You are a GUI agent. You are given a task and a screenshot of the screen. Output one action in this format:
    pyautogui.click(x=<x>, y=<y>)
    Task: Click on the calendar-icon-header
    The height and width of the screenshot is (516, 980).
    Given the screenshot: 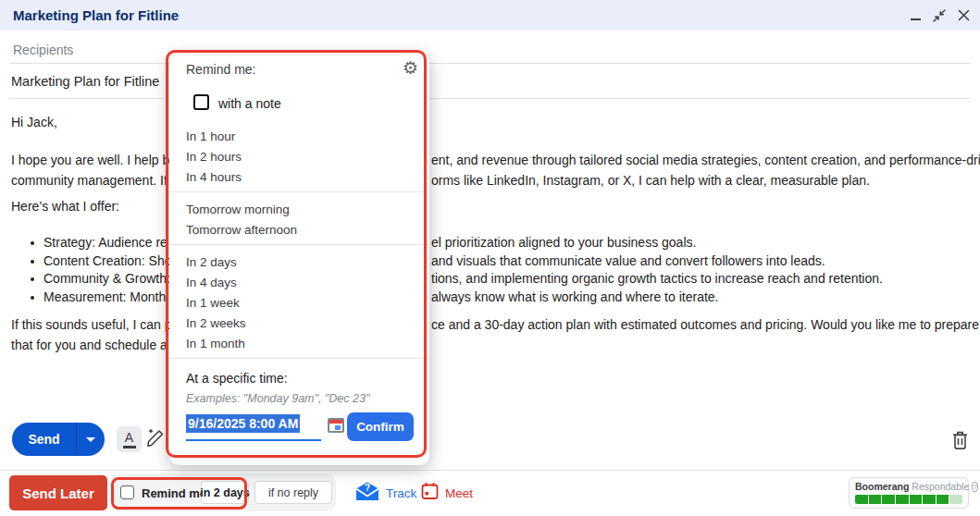 What is the action you would take?
    pyautogui.click(x=336, y=422)
    